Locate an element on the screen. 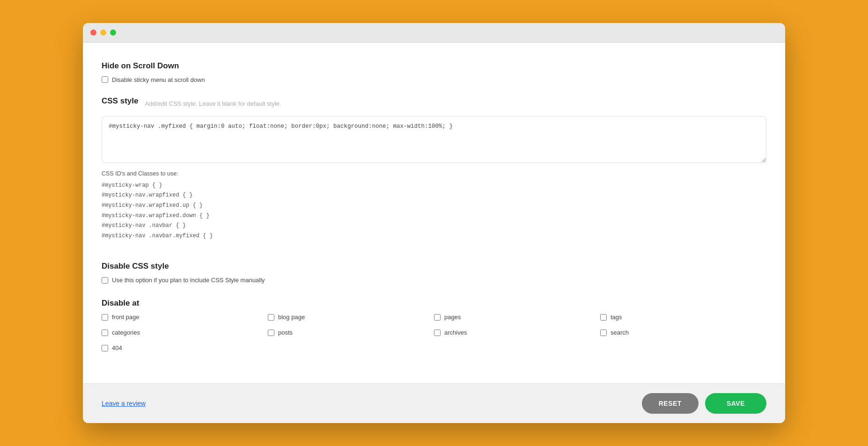  404-label: 404 is located at coordinates (117, 348).